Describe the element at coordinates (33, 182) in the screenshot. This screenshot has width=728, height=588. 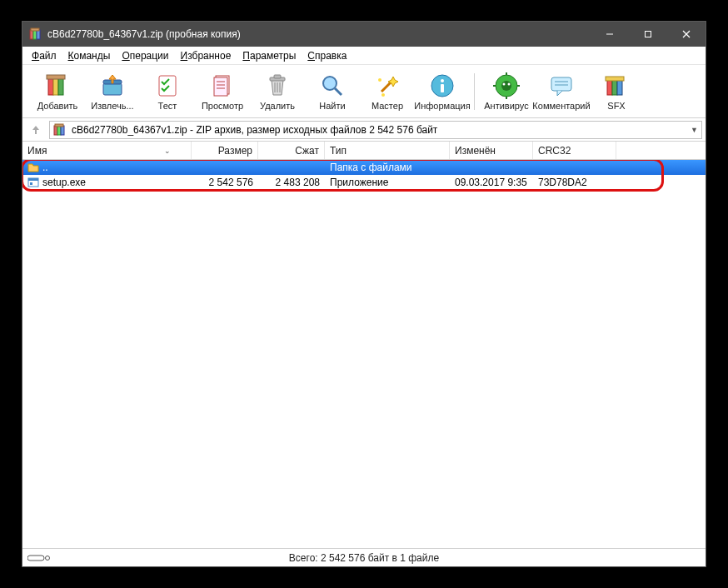
I see `exe-icon` at that location.